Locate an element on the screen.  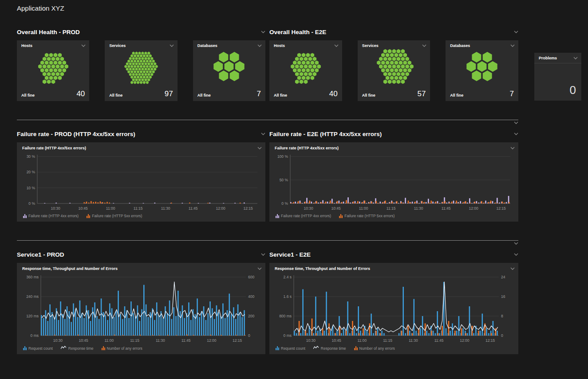
service-prod-chart: 0 ms120 ms240 ms360 ms020040060010:3010:… is located at coordinates (141, 308).